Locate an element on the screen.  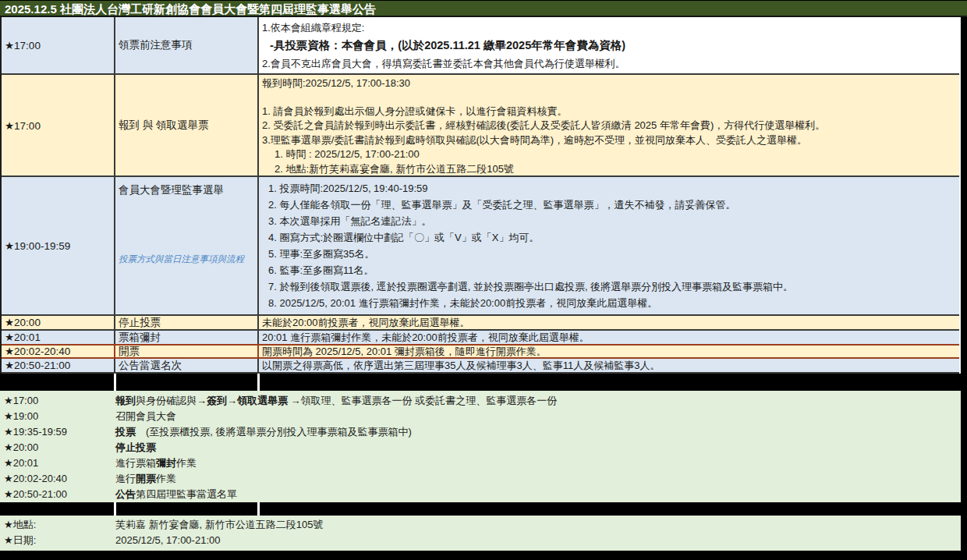
footer-location-row: ★地點: 芙莉嘉 新竹宴會廳, 新竹市公道五路二段105號 is located at coordinates (480, 525).